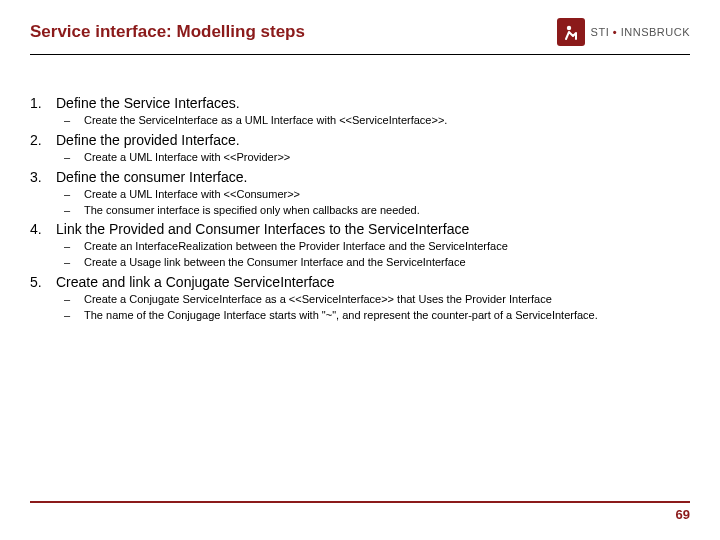  I want to click on footer-divider, so click(360, 502).